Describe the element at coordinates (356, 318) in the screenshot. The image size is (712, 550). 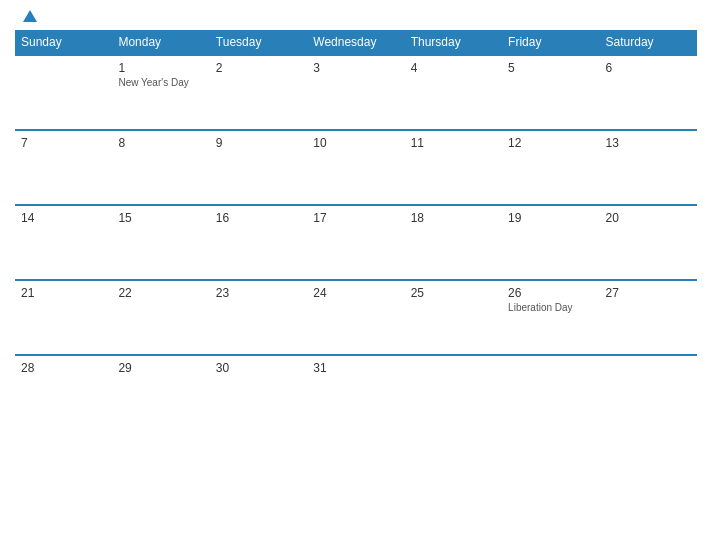
I see `calendar-week-row: 212223242526Liberation Day27` at that location.